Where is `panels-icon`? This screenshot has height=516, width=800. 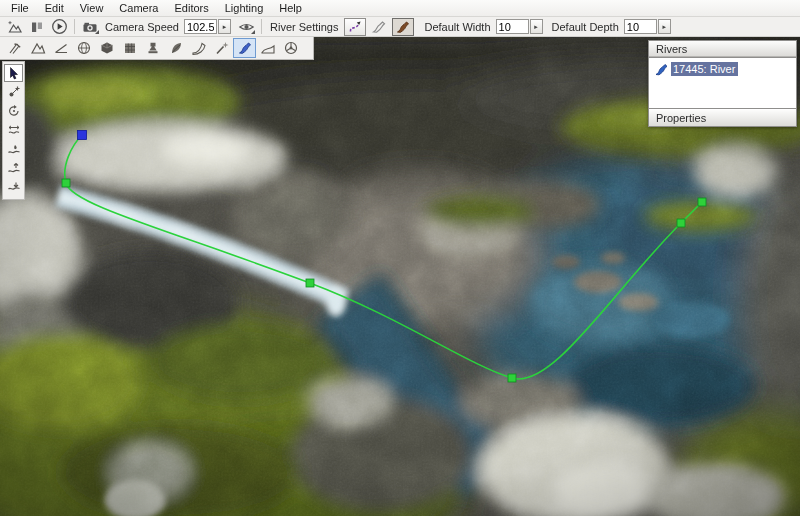
panels-icon is located at coordinates (37, 27).